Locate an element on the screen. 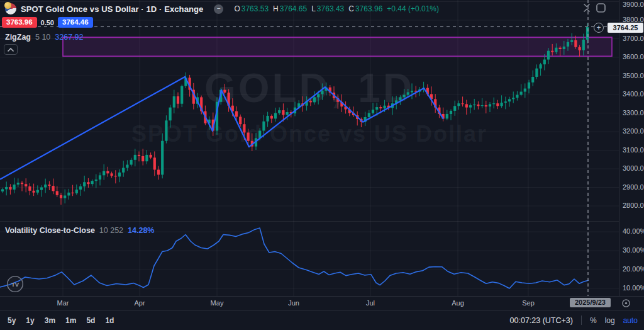 The width and height of the screenshot is (644, 330). sell-bid-button: 3763.96 is located at coordinates (19, 23).